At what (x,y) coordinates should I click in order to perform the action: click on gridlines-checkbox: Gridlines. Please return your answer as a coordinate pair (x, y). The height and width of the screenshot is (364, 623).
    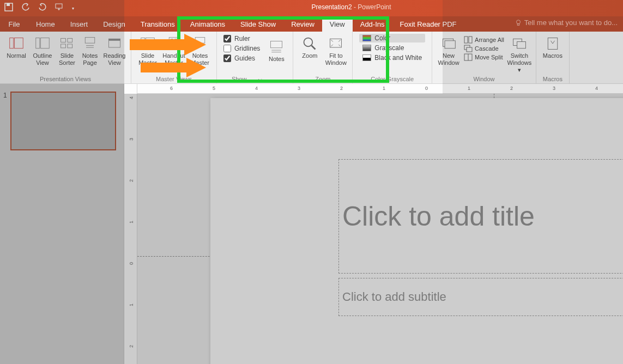
    Looking at the image, I should click on (242, 48).